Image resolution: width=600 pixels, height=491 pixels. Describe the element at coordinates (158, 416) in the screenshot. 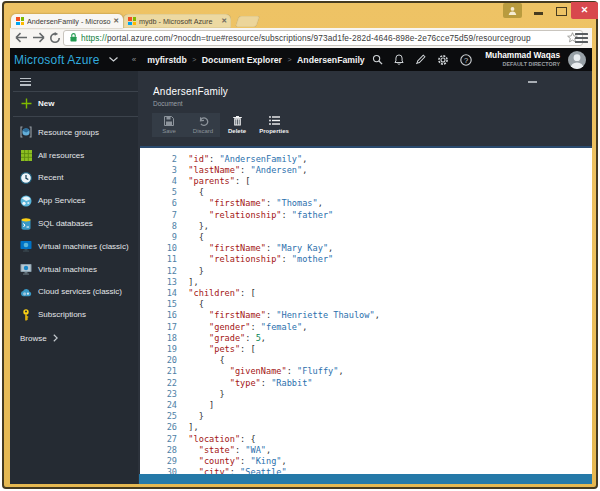

I see `line-number: 25` at that location.